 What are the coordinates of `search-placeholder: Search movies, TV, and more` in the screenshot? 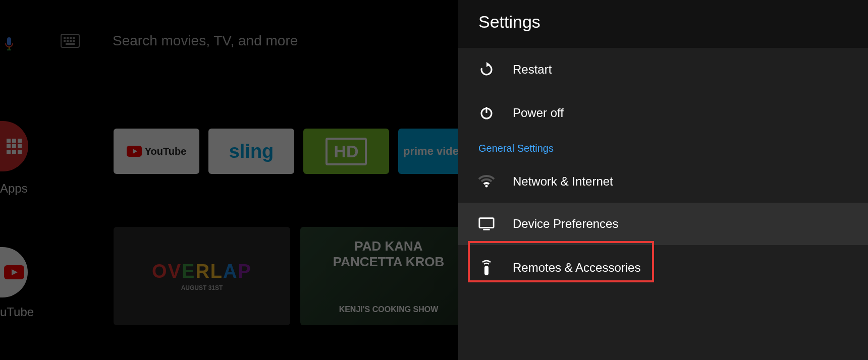 It's located at (205, 41).